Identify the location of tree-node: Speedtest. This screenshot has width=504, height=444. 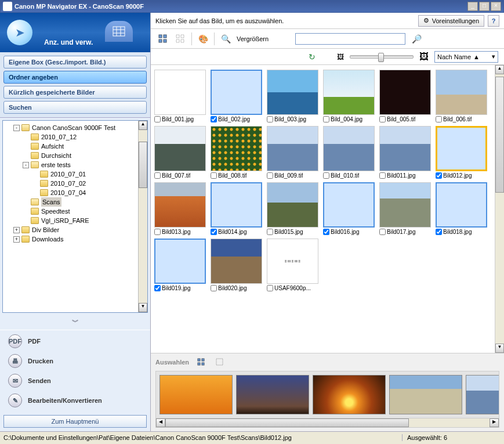
(75, 211).